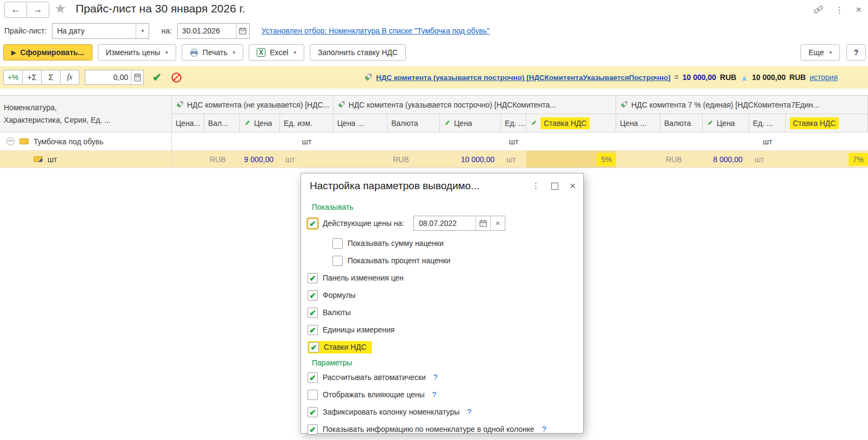 This screenshot has height=440, width=868. What do you see at coordinates (536, 186) in the screenshot?
I see `dialog-menu-icon: ⋮` at bounding box center [536, 186].